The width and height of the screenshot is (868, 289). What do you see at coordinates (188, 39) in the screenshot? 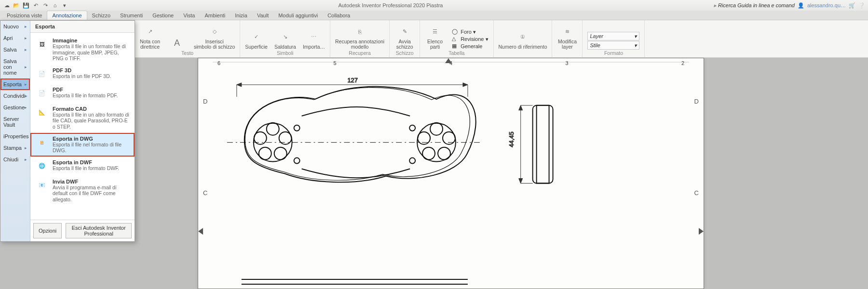
I see `ribbon-group-testo: ↗Nota condirettrice A ◇Inseriscisimbolo …` at bounding box center [188, 39].